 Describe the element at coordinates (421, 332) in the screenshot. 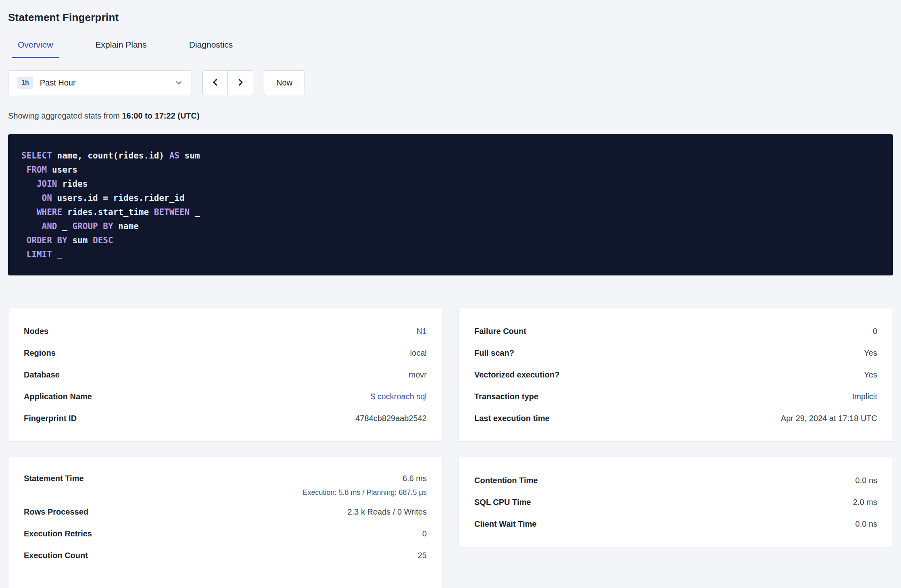

I see `stat-value-link: N1` at that location.